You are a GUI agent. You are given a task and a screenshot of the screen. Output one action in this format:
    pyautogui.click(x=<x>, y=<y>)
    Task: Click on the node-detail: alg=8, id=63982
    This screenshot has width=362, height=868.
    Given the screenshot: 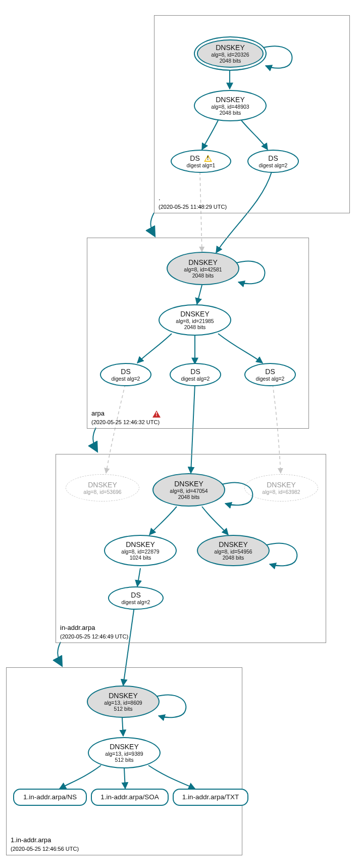 What is the action you would take?
    pyautogui.click(x=281, y=492)
    